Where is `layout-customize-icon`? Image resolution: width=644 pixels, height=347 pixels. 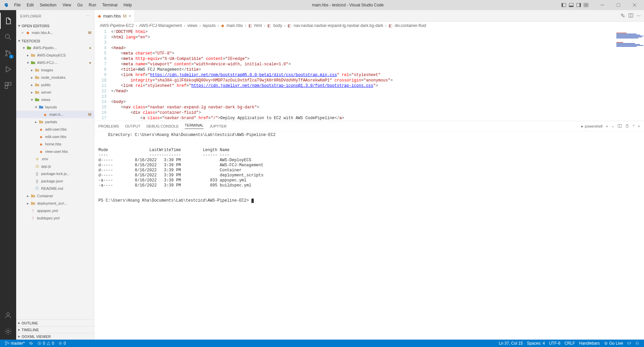 layout-customize-icon is located at coordinates (586, 5).